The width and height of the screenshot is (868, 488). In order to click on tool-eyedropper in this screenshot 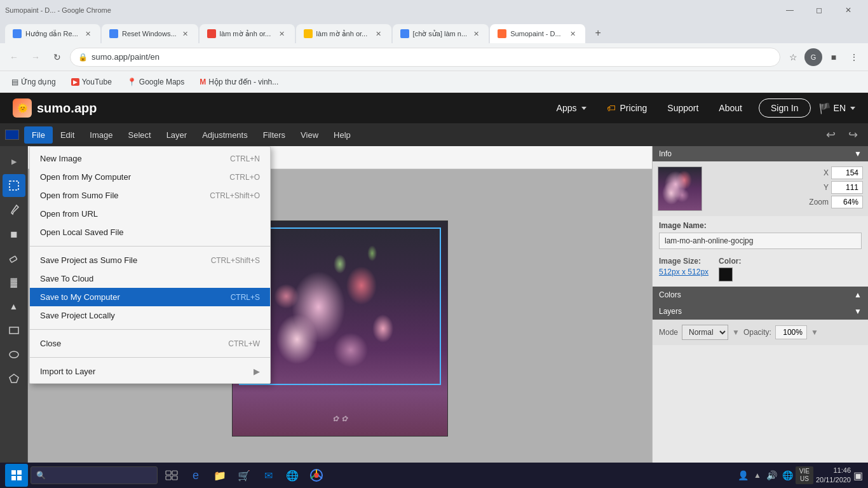, I will do `click(14, 210)`.